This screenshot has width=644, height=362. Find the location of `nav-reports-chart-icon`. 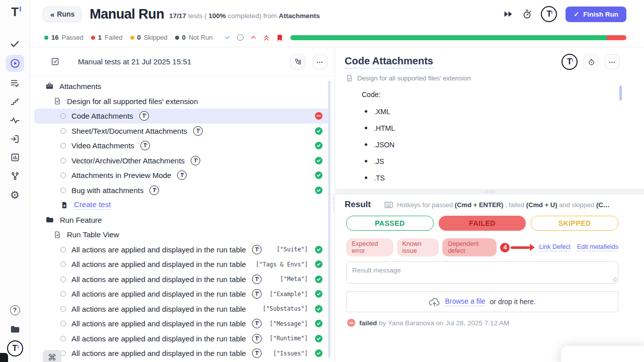

nav-reports-chart-icon is located at coordinates (15, 157).